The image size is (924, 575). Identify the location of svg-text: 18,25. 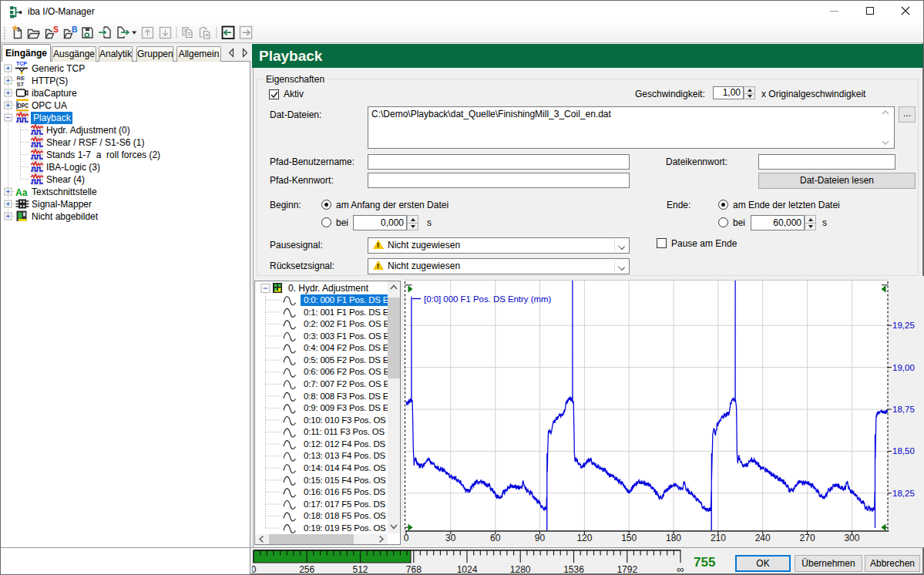
(903, 493).